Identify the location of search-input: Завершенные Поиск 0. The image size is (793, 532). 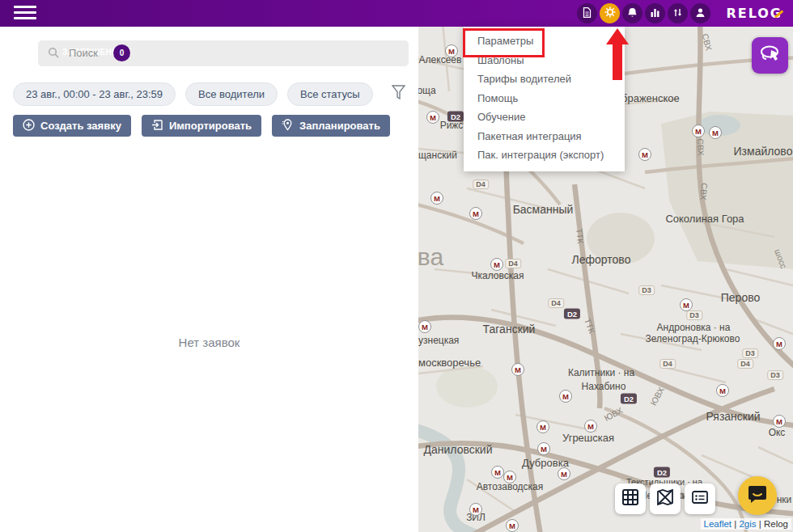
(223, 53).